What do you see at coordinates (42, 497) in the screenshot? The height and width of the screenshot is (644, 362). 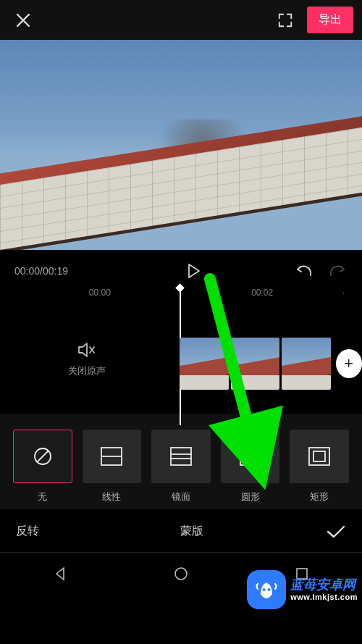 I see `mask-label: 无` at bounding box center [42, 497].